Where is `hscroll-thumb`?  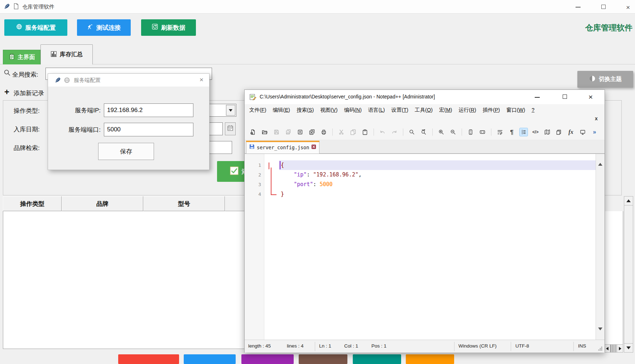 hscroll-thumb is located at coordinates (614, 349).